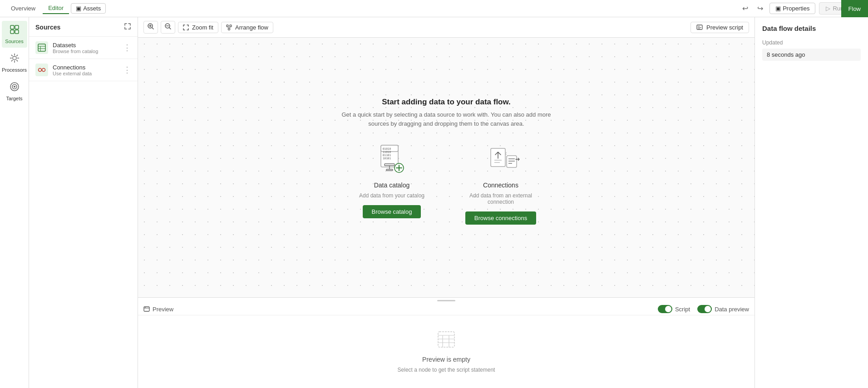  I want to click on datasets-text: Datasets Browse from catalog, so click(85, 48).